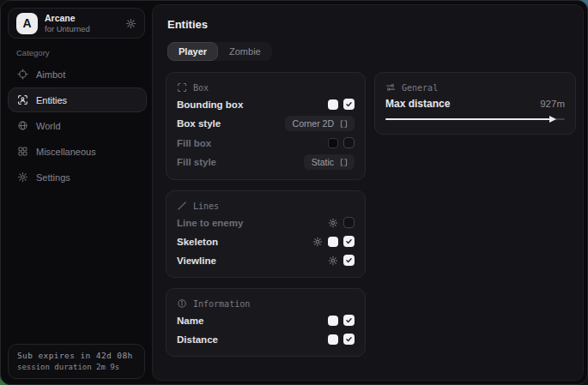  Describe the element at coordinates (22, 99) in the screenshot. I see `scan-person-icon` at that location.